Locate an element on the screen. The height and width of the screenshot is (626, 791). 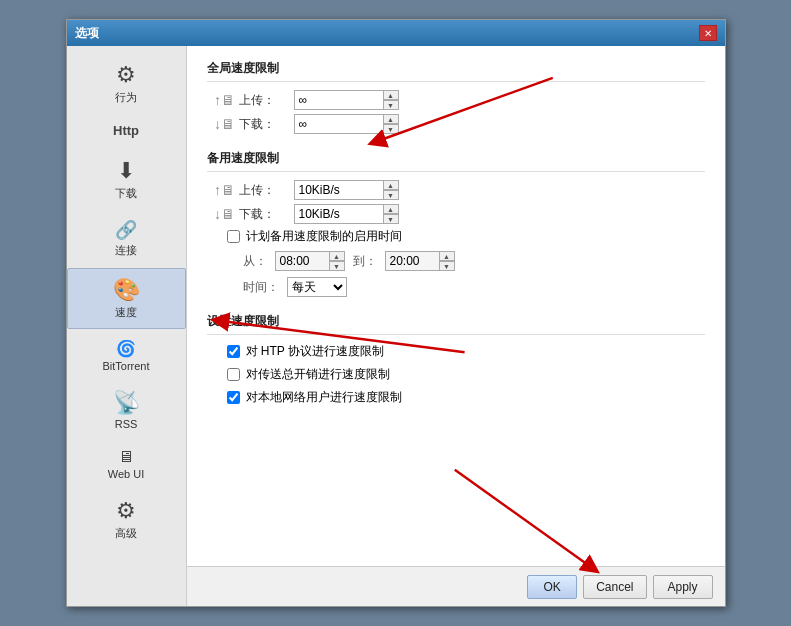
http-icon: Http is located at coordinates (126, 130).